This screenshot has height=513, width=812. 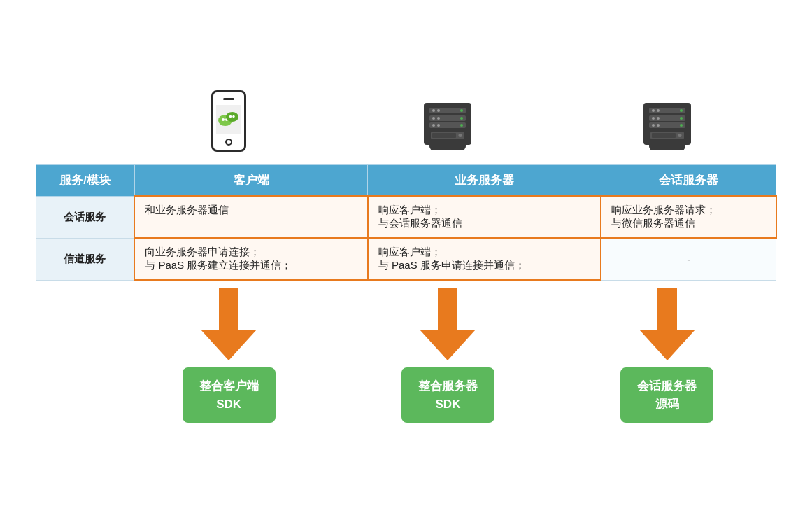 What do you see at coordinates (229, 395) in the screenshot?
I see `green-box-client-sdk: 整合客户端 SDK` at bounding box center [229, 395].